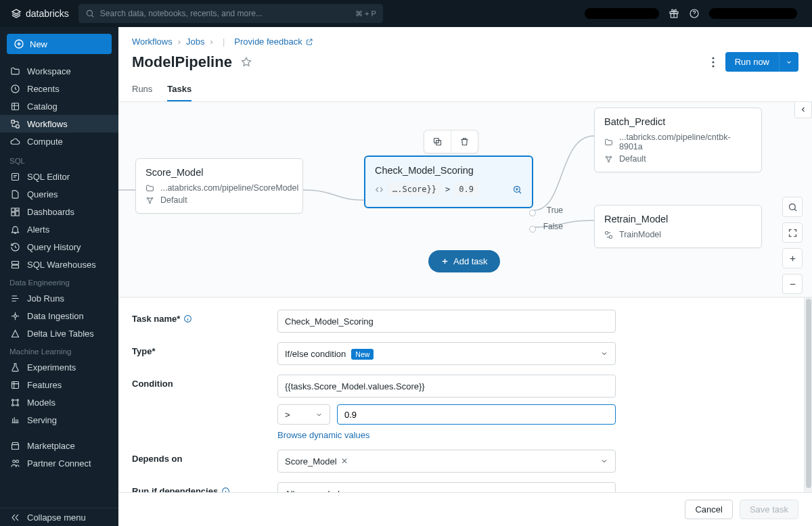  What do you see at coordinates (246, 62) in the screenshot?
I see `star-icon` at bounding box center [246, 62].